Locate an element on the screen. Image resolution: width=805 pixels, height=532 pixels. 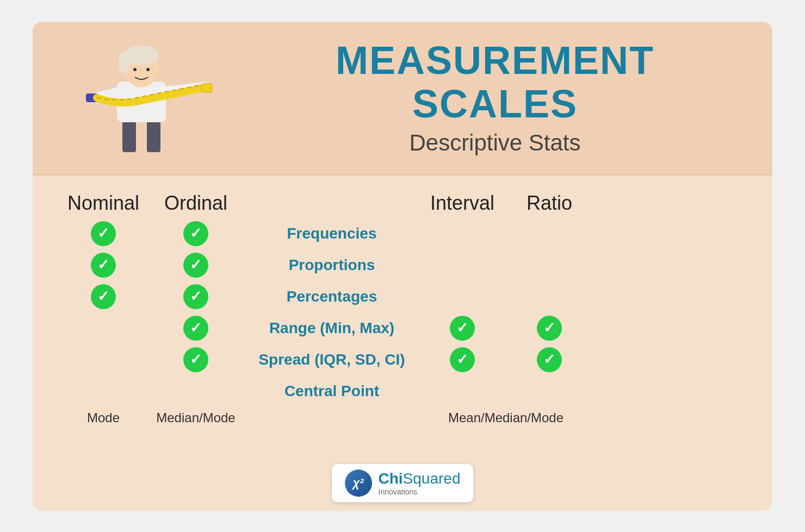
row-label-central: Central Point is located at coordinates (332, 391).